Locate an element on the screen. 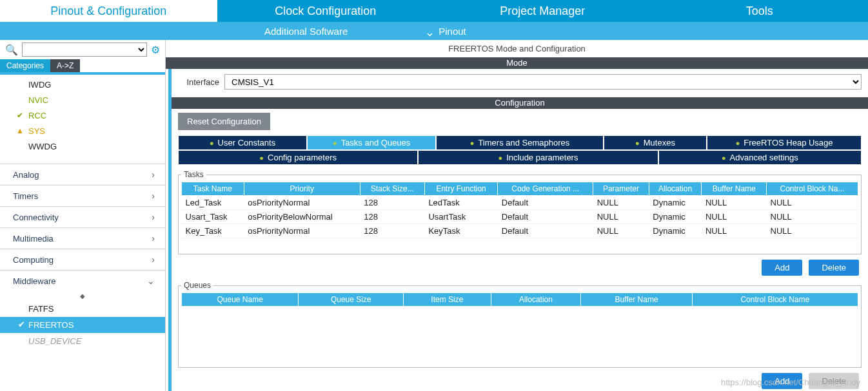  middleware-item-usb-device: USB_DEVICE is located at coordinates (83, 341).